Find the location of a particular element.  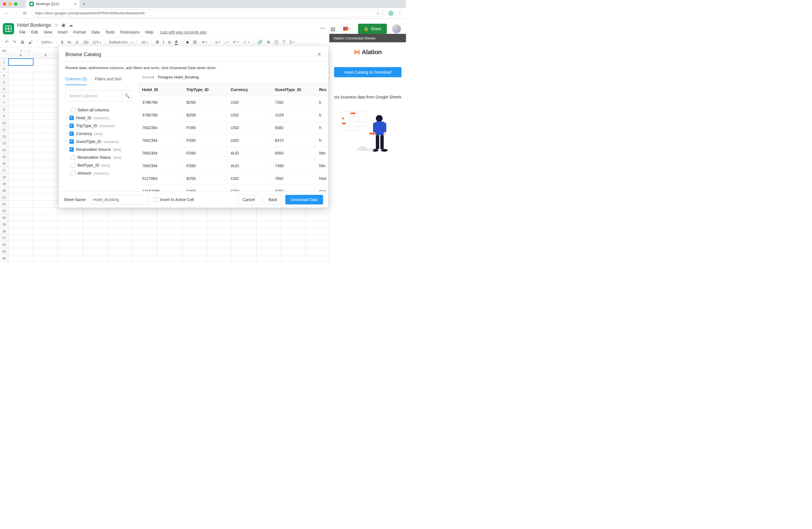

row-header: 18 is located at coordinates (4, 177).